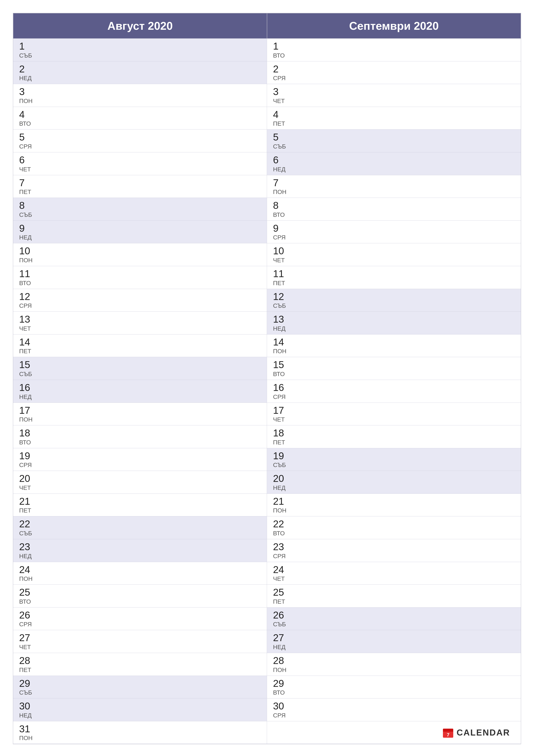 The image size is (534, 756). I want to click on sep-day-24: 24ЧЕТ, so click(394, 574).